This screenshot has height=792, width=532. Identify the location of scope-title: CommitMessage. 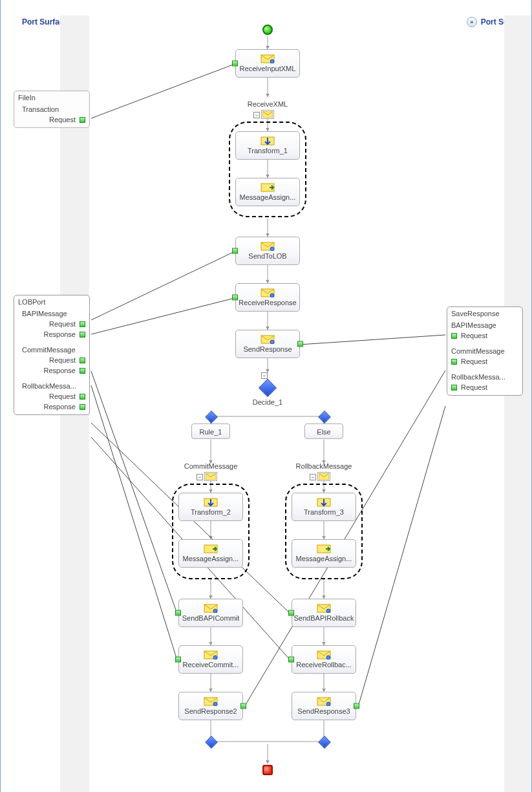
(211, 466).